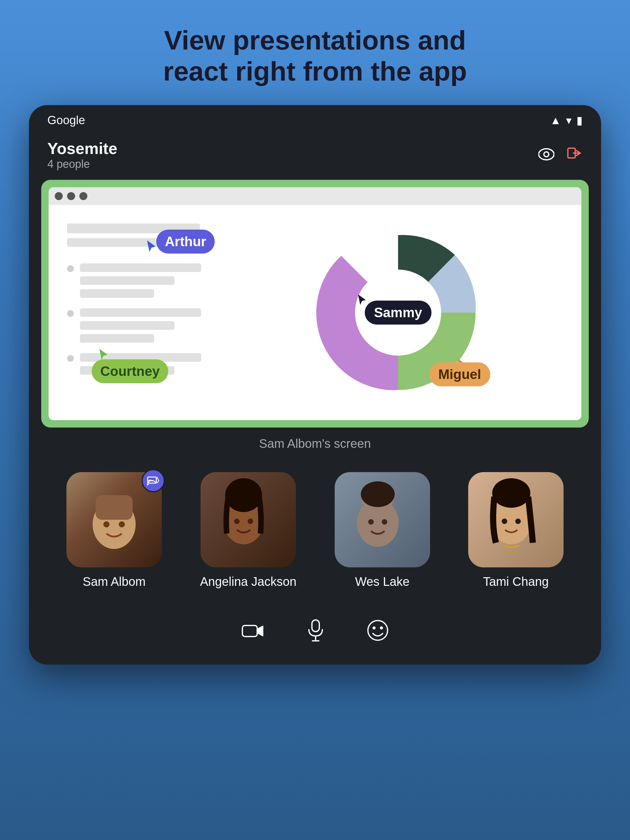 The height and width of the screenshot is (840, 630). I want to click on camera-button, so click(253, 633).